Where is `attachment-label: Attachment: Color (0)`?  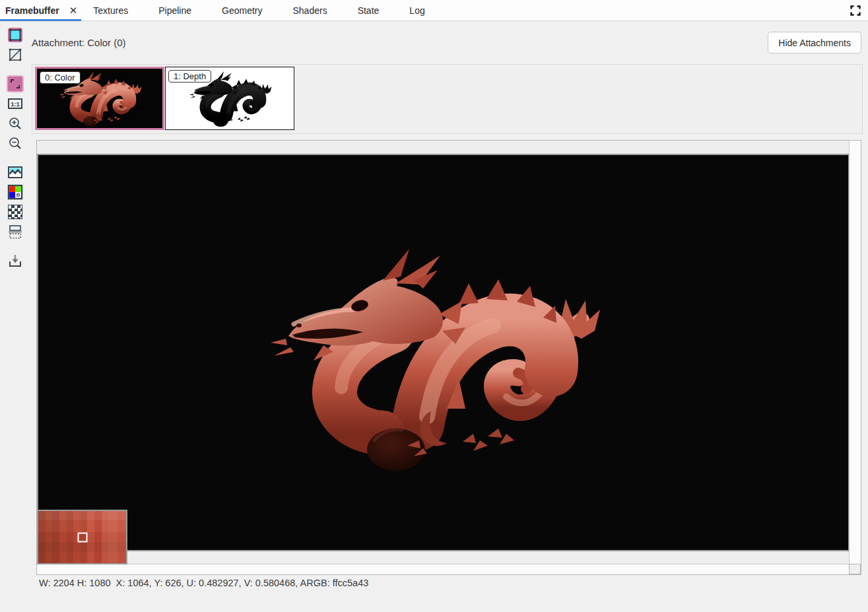 attachment-label: Attachment: Color (0) is located at coordinates (79, 42).